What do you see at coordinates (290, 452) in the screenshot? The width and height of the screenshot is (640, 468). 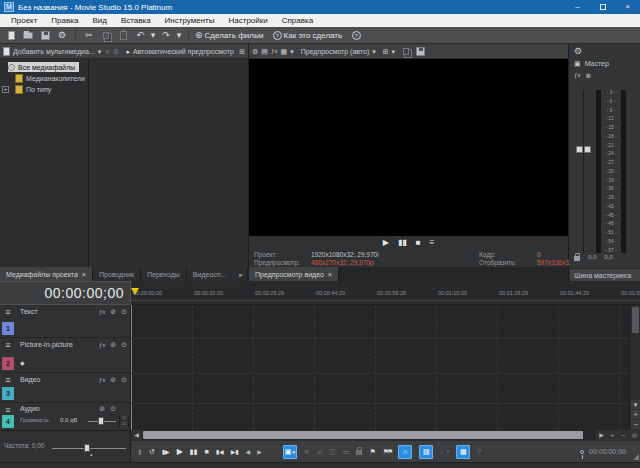 I see `edit-tool-button: ▣ ▾` at bounding box center [290, 452].